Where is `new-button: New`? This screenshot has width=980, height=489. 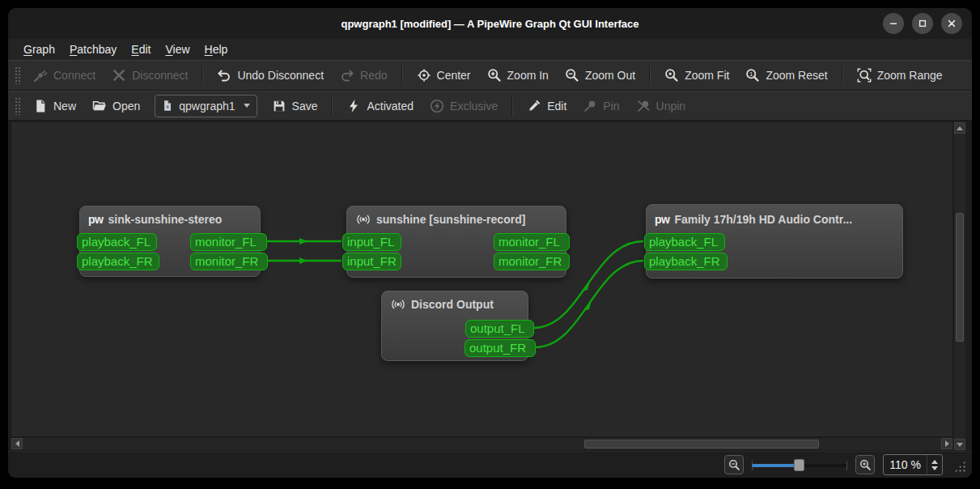 new-button: New is located at coordinates (55, 106).